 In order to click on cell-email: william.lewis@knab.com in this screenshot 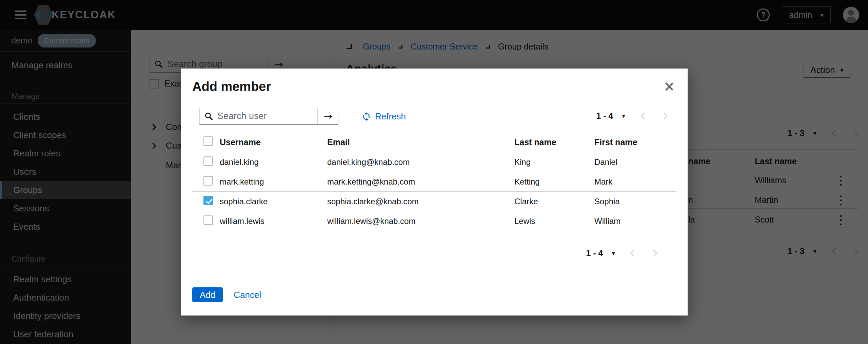, I will do `click(421, 221)`.